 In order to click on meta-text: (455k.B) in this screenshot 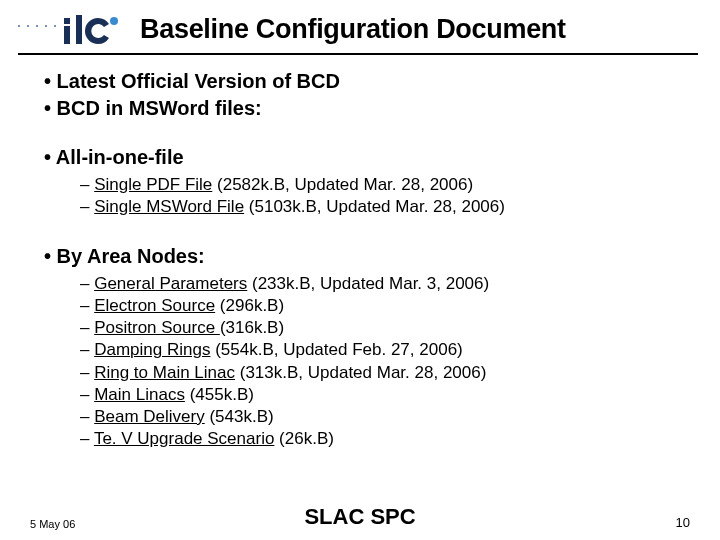, I will do `click(220, 394)`.